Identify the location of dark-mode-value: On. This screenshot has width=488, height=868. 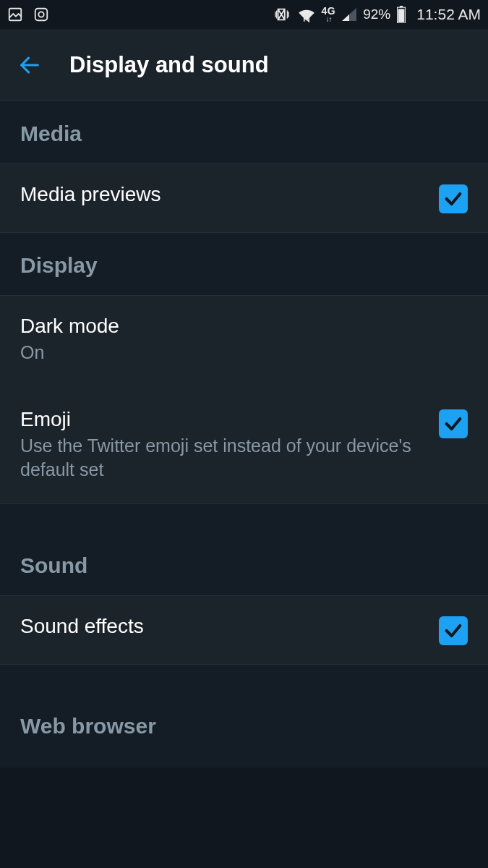
(244, 353).